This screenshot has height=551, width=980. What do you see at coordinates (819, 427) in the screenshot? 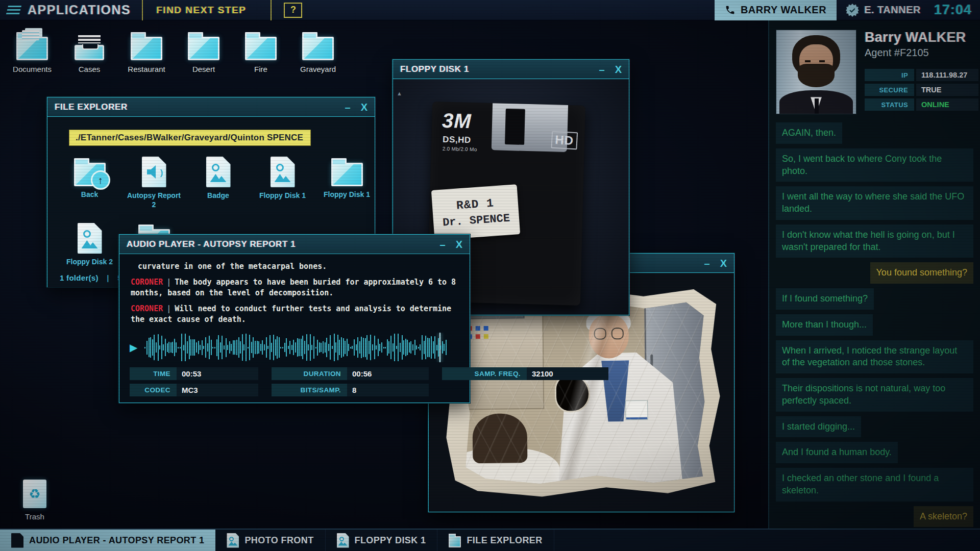
I see `chat-message: I started digging...` at bounding box center [819, 427].